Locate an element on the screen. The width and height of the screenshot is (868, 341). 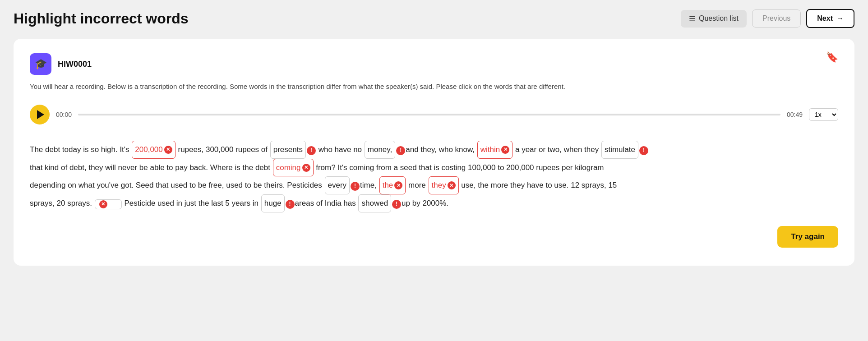
word-they: they✕ is located at coordinates (444, 185).